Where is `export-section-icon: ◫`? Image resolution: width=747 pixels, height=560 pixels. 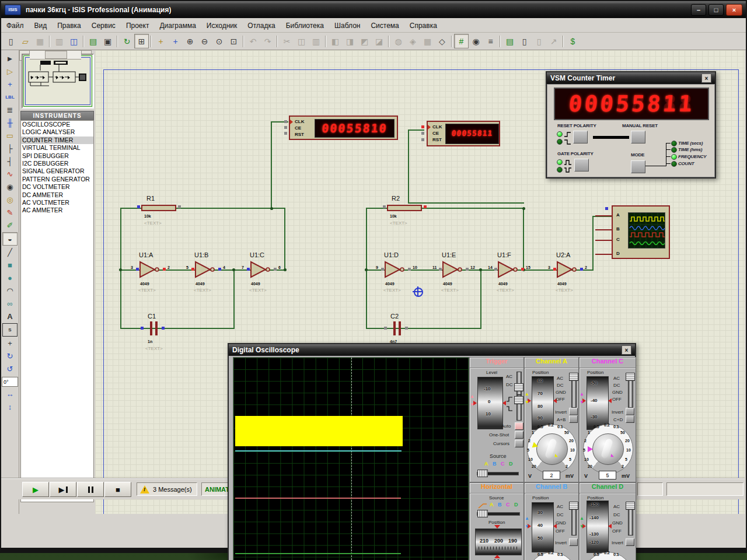 export-section-icon: ◫ is located at coordinates (74, 41).